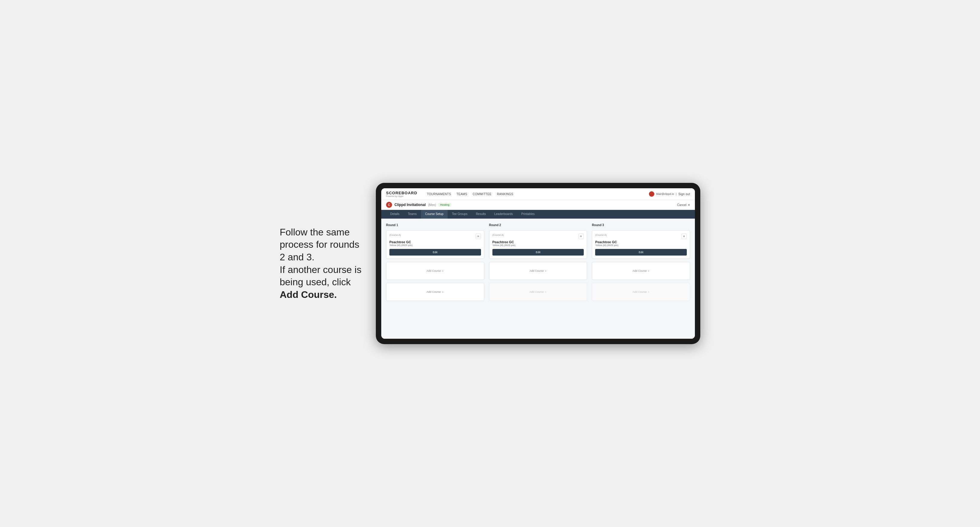 Image resolution: width=980 pixels, height=527 pixels. What do you see at coordinates (435, 245) in the screenshot?
I see `round-1-course-card: (Course A) ✕ Peachtree GC Yellow (M) (66…` at bounding box center [435, 245].